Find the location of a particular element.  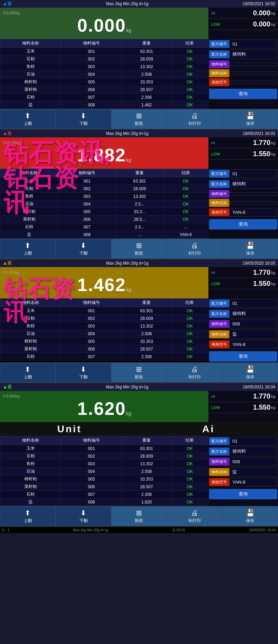

table-cell: 005 is located at coordinates (91, 341).